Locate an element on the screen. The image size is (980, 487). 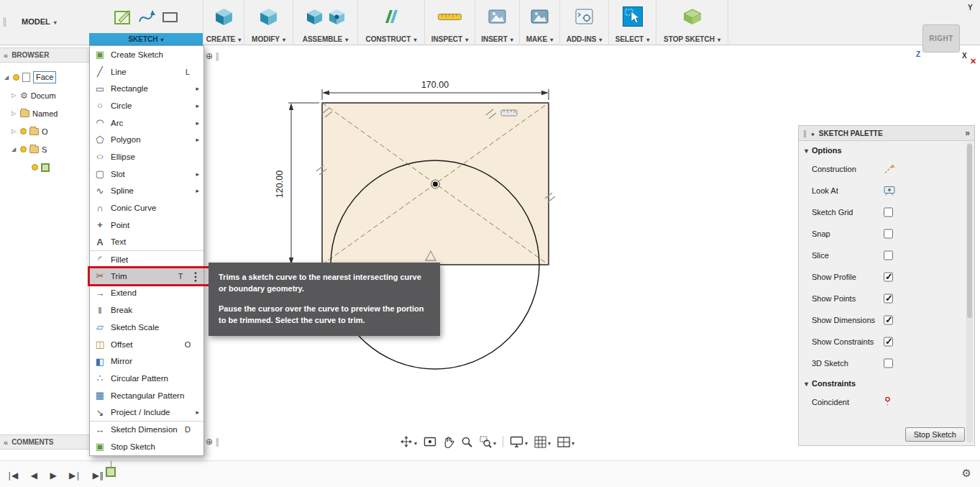
menu-item-line: LineL is located at coordinates (147, 72).